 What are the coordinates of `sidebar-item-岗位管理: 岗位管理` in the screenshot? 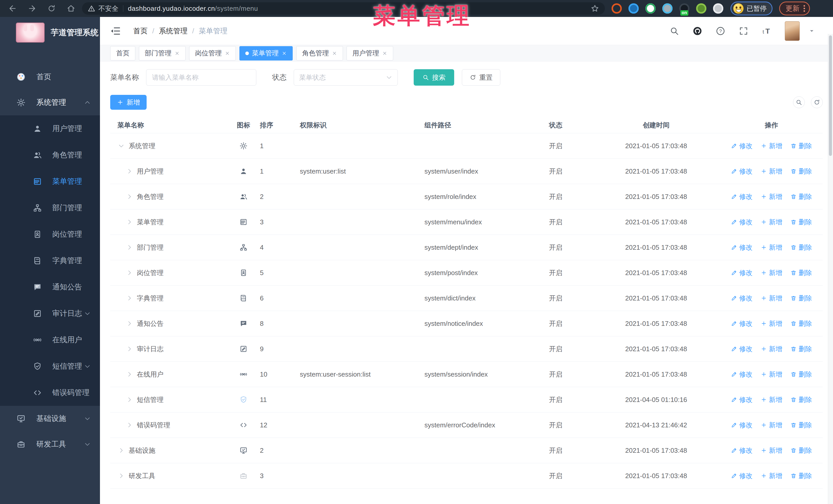 It's located at (50, 234).